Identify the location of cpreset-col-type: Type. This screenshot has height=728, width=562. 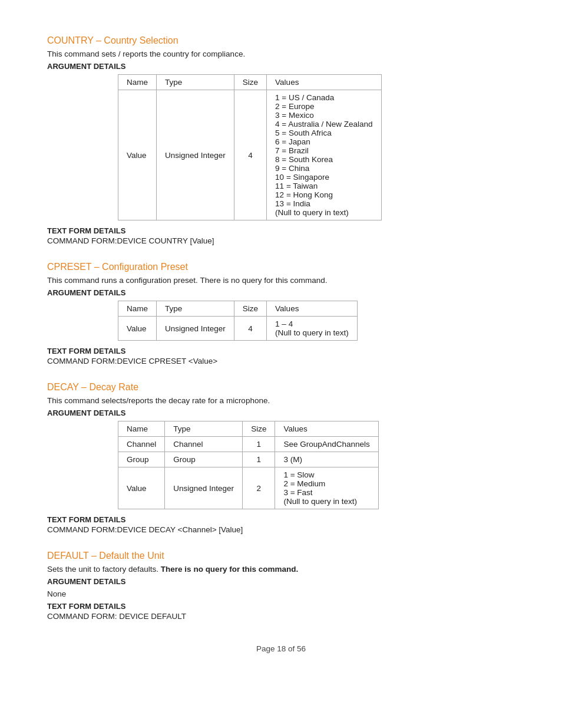
(196, 309).